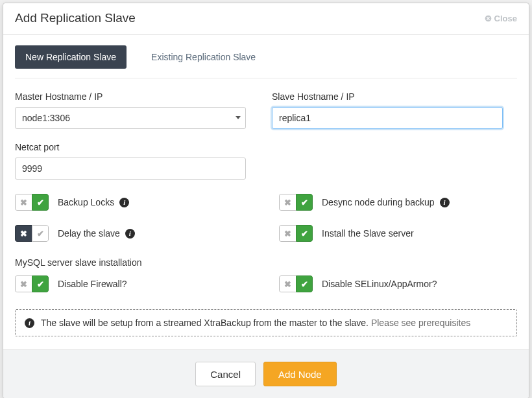 Image resolution: width=532 pixels, height=398 pixels. What do you see at coordinates (130, 169) in the screenshot?
I see `netcat-port-input` at bounding box center [130, 169].